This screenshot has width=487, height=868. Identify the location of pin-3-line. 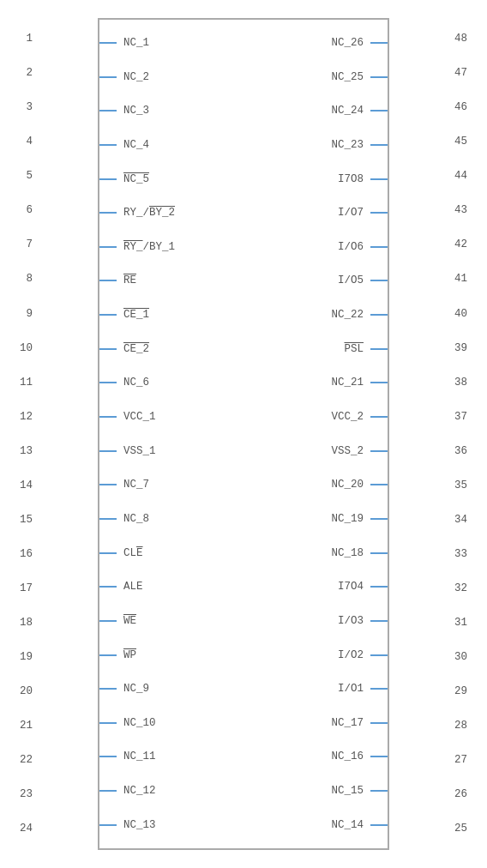
(108, 111).